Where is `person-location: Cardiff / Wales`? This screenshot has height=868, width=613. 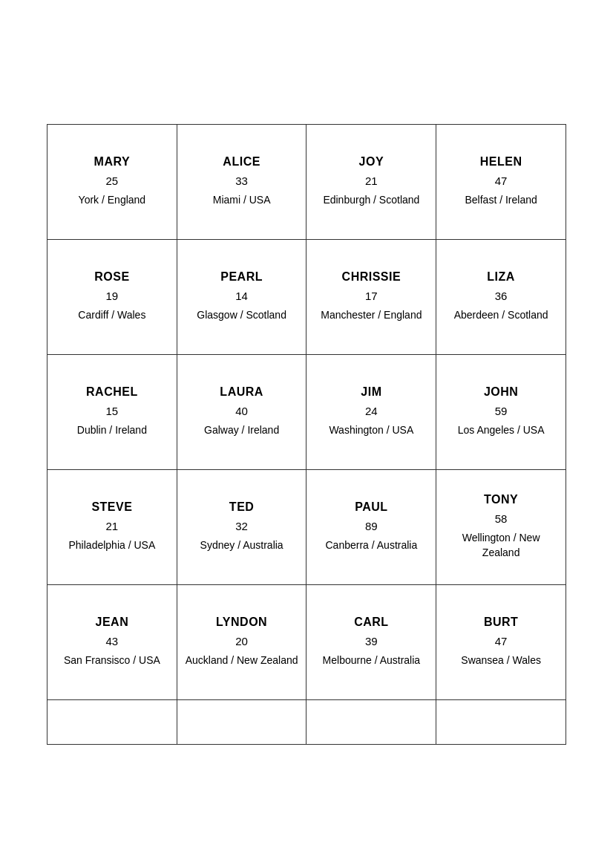 person-location: Cardiff / Wales is located at coordinates (111, 316).